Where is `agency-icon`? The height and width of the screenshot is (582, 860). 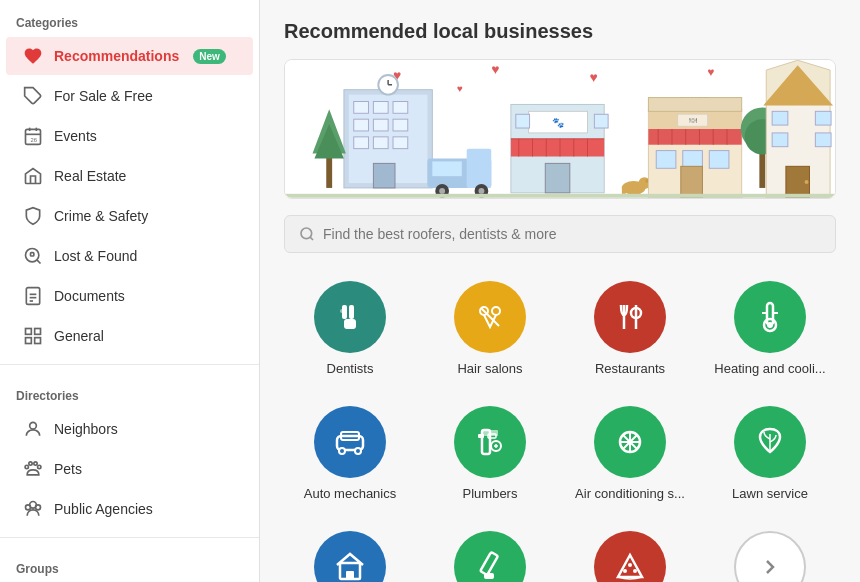
agency-icon is located at coordinates (33, 509).